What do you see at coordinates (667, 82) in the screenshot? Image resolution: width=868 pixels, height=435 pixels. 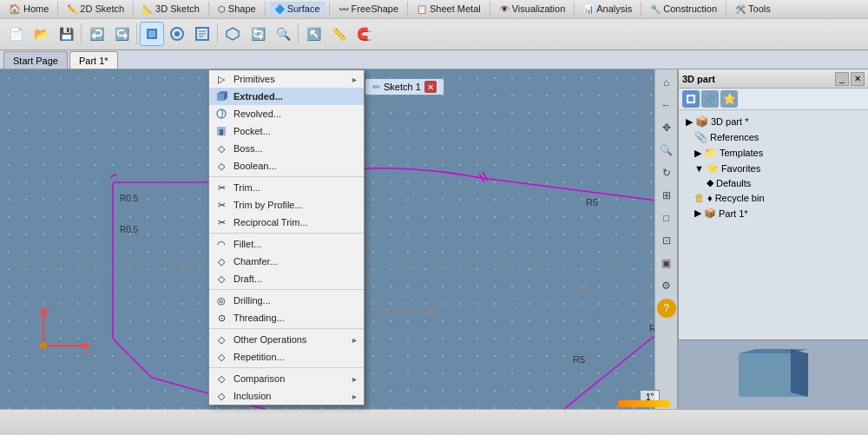 I see `view-home-icon: ⌂` at bounding box center [667, 82].